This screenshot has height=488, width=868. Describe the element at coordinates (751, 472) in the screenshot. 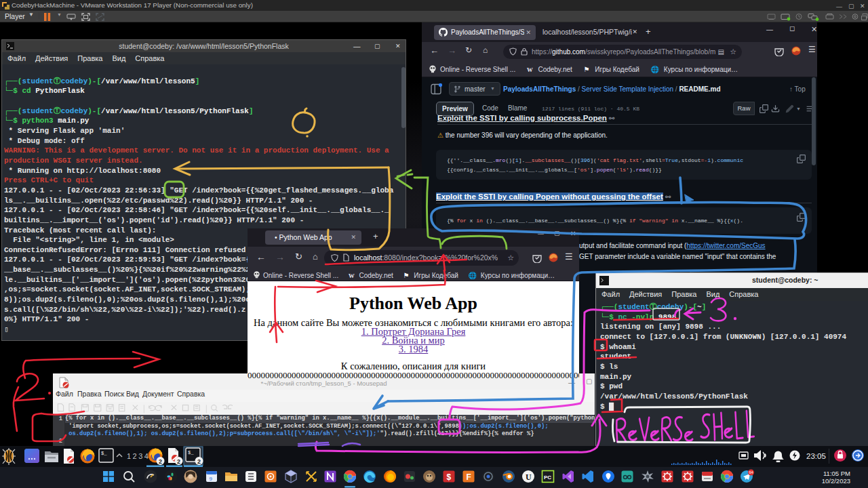

I see `svg-text: 64` at that location.